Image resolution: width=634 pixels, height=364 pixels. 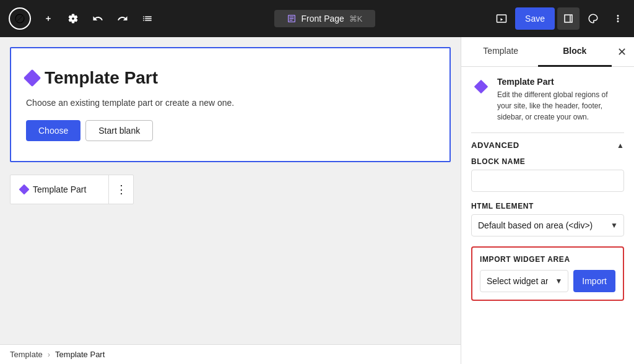 I want to click on template-part-menu-button: ⋮, so click(x=121, y=189).